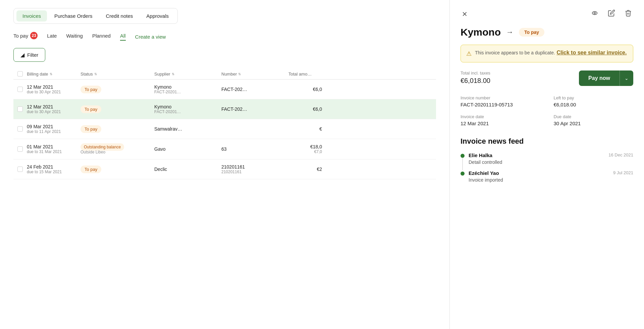 This screenshot has width=644, height=329. Describe the element at coordinates (54, 109) in the screenshot. I see `row-2-date: 12 Mar 2021 due to 30 Apr 2021` at that location.